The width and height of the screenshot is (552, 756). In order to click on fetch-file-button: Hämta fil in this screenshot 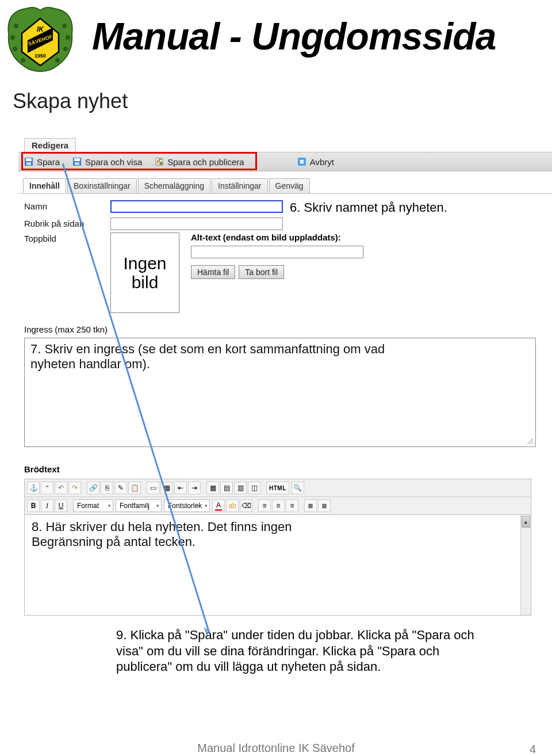, I will do `click(213, 272)`.